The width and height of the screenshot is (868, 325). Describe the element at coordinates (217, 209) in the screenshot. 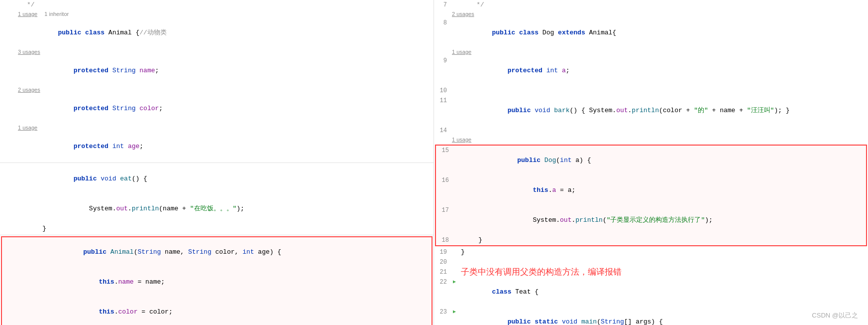

I see `line-eat-body: System.out.println(name + "在吃饭。。。");` at that location.